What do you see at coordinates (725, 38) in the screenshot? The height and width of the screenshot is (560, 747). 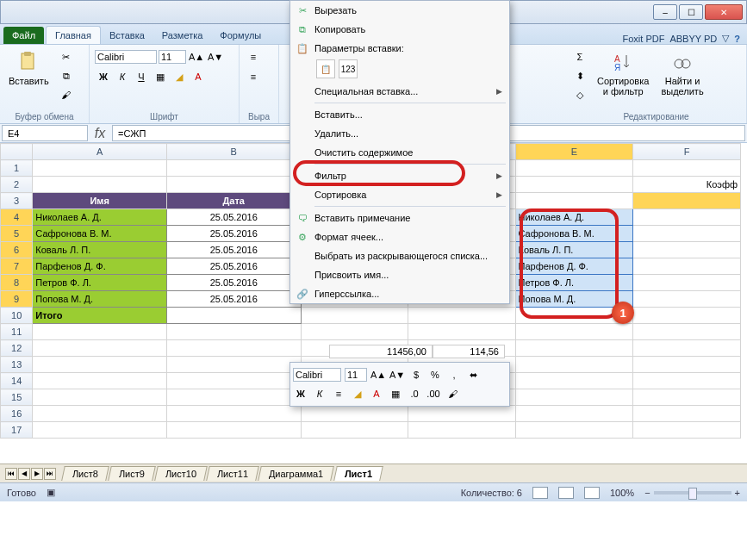 I see `ribbon-minimize-icon: ▽` at bounding box center [725, 38].